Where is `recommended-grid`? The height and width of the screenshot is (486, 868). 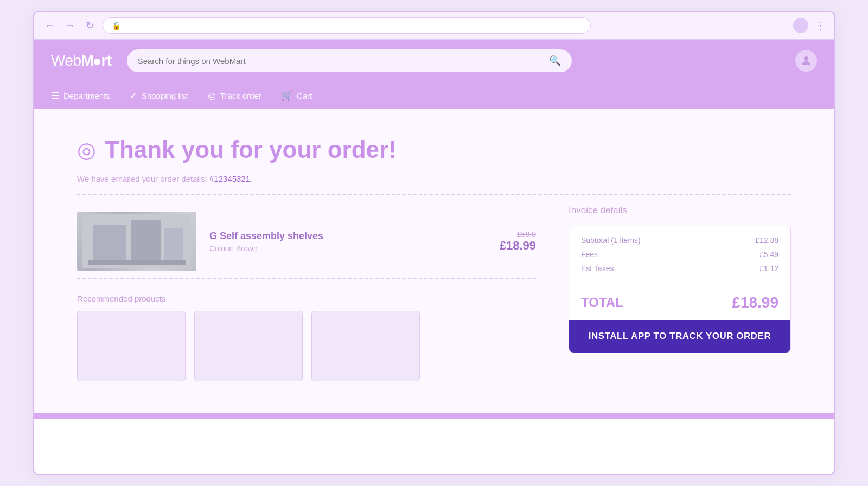 recommended-grid is located at coordinates (307, 346).